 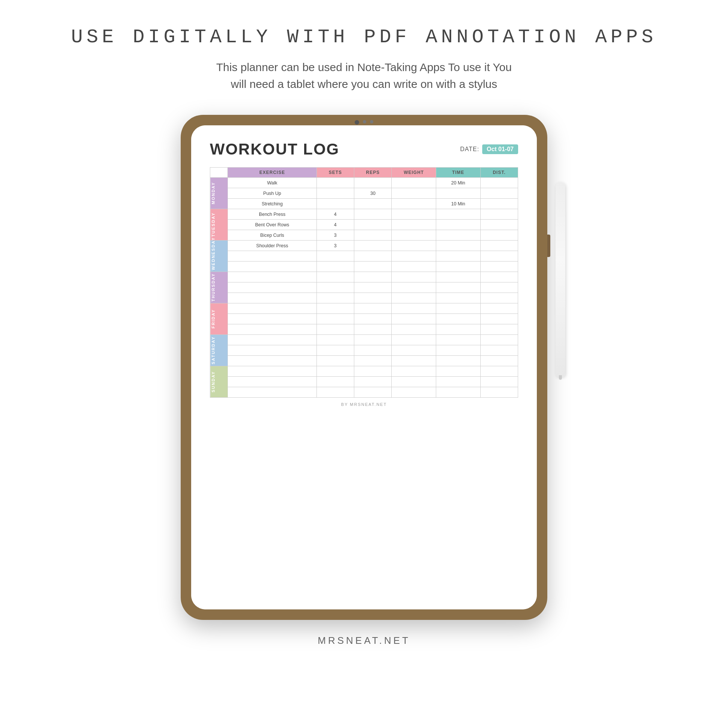 What do you see at coordinates (335, 214) in the screenshot?
I see `sets-cell: 4` at bounding box center [335, 214].